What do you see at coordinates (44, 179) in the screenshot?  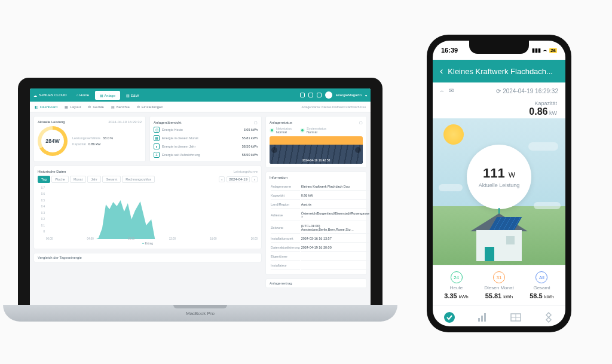 I see `chart-tab-day: Tag` at bounding box center [44, 179].